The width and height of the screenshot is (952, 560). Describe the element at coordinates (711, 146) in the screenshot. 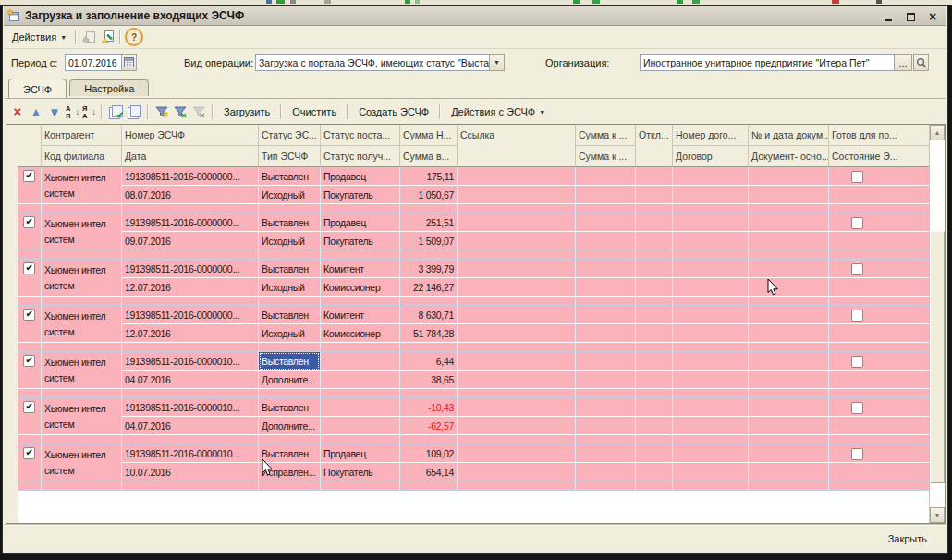

I see `column-header: Номер дого...Договор` at that location.